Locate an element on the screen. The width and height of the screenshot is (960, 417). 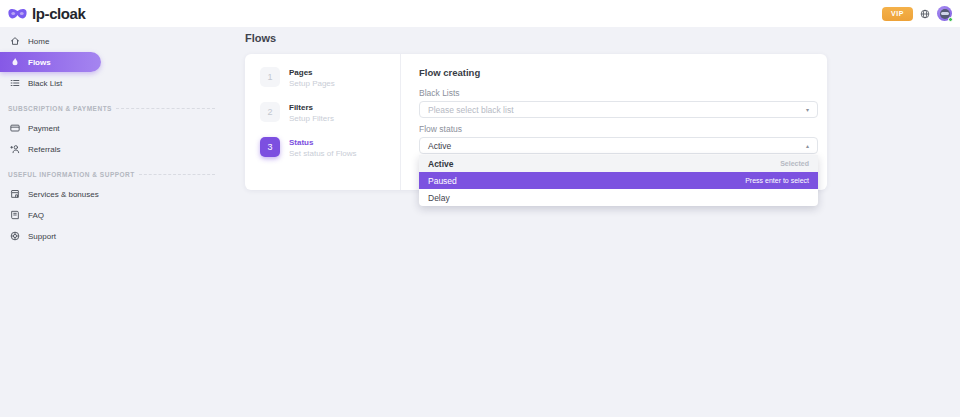
black-lists-select: Please select black list ▾ is located at coordinates (618, 110).